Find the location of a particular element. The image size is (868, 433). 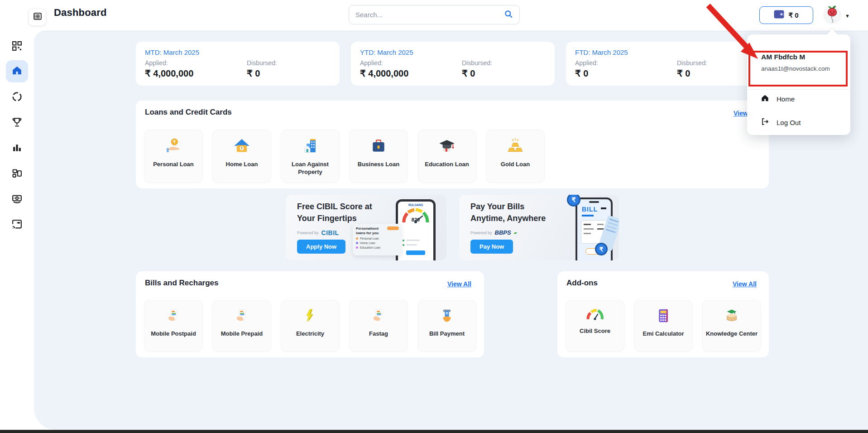

electricity-icon is located at coordinates (310, 317).